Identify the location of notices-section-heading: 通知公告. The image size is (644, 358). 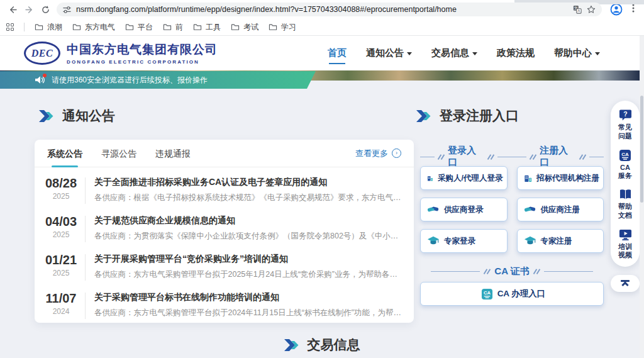
(77, 116).